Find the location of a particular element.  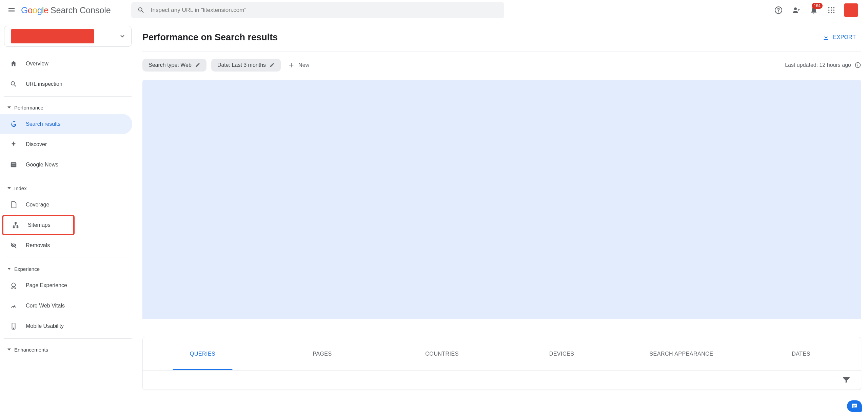

section-performance: Performance is located at coordinates (68, 106).